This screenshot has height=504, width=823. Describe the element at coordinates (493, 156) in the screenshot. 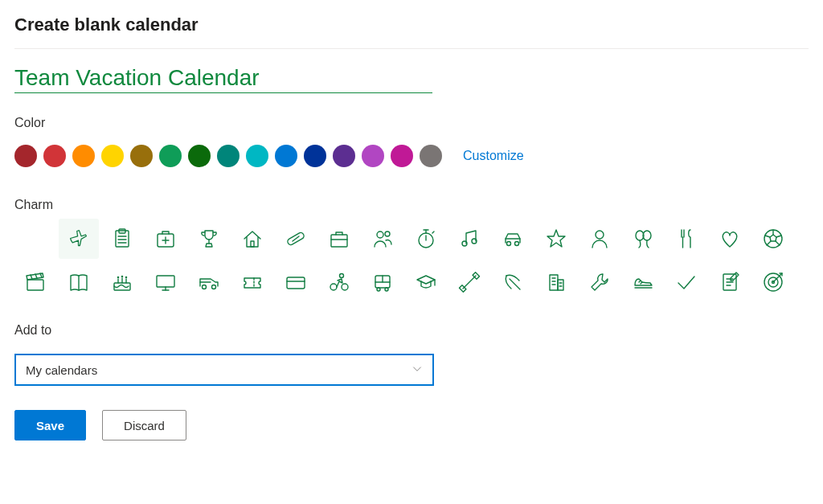

I see `customize-link: Customize` at that location.